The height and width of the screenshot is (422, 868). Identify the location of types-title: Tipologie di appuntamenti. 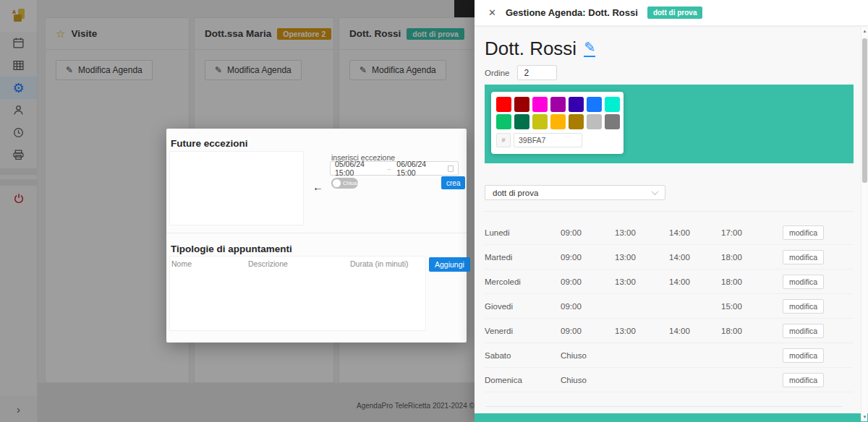
(231, 249).